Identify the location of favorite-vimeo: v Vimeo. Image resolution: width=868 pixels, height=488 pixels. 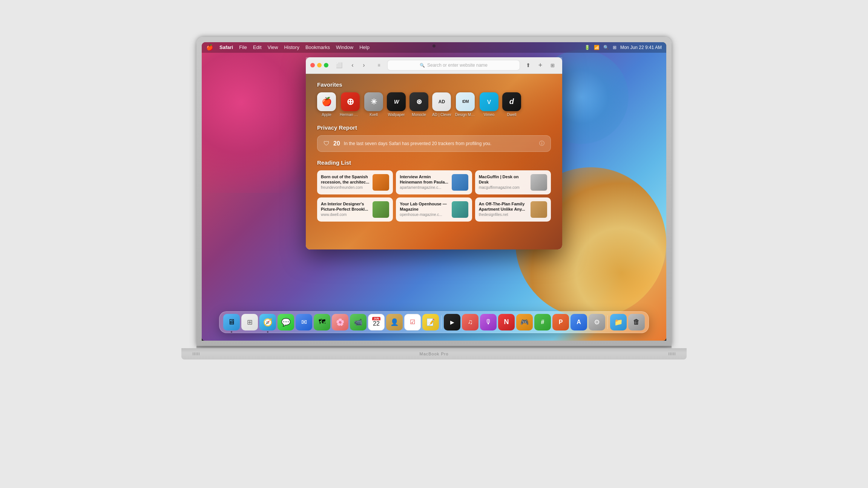
(489, 105).